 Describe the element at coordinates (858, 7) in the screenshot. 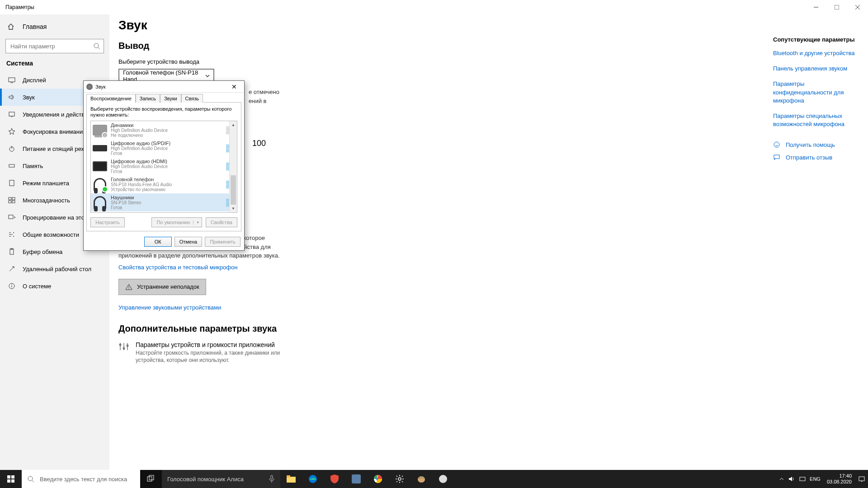

I see `close-button` at that location.